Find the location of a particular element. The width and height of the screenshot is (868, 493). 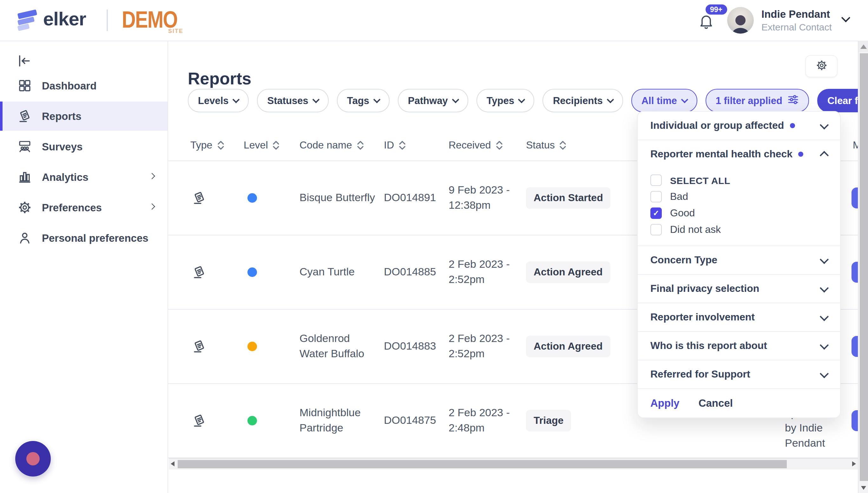

sidebar-item-label: Preferences is located at coordinates (72, 208).